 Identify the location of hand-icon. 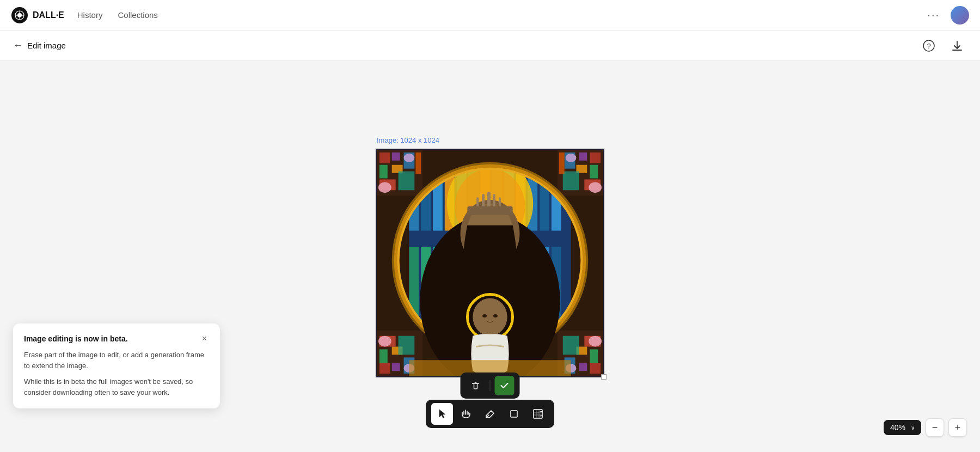
(466, 414).